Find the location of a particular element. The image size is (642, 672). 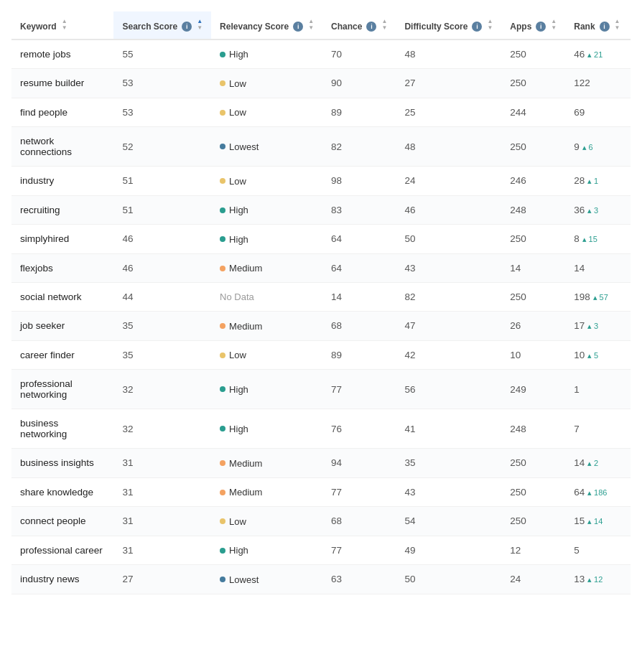

keyword-cell: professional networking is located at coordinates (62, 389).